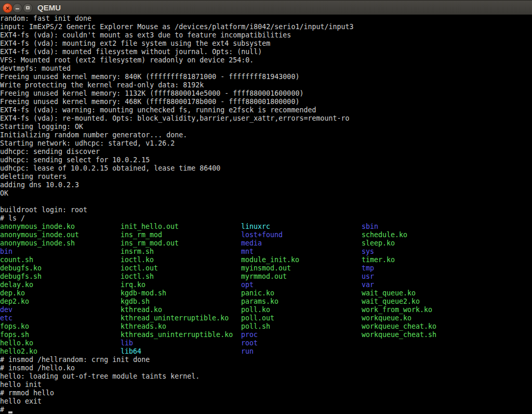 The image size is (532, 414). What do you see at coordinates (247, 252) in the screenshot?
I see `file-entry: mnt` at bounding box center [247, 252].